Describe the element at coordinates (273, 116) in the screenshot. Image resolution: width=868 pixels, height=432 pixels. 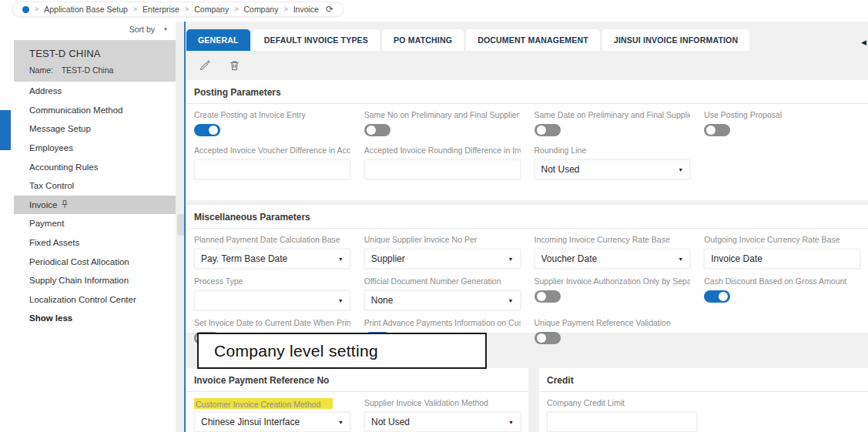
I see `field-label: Create Posting at Invoice Entry` at that location.